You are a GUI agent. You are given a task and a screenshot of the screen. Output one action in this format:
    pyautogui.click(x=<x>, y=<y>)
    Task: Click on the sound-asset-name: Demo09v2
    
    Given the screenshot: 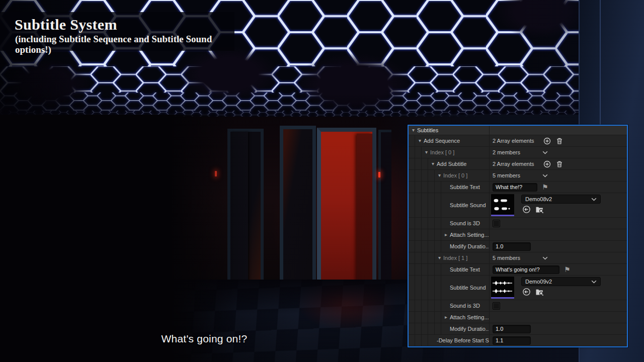 What is the action you would take?
    pyautogui.click(x=538, y=282)
    